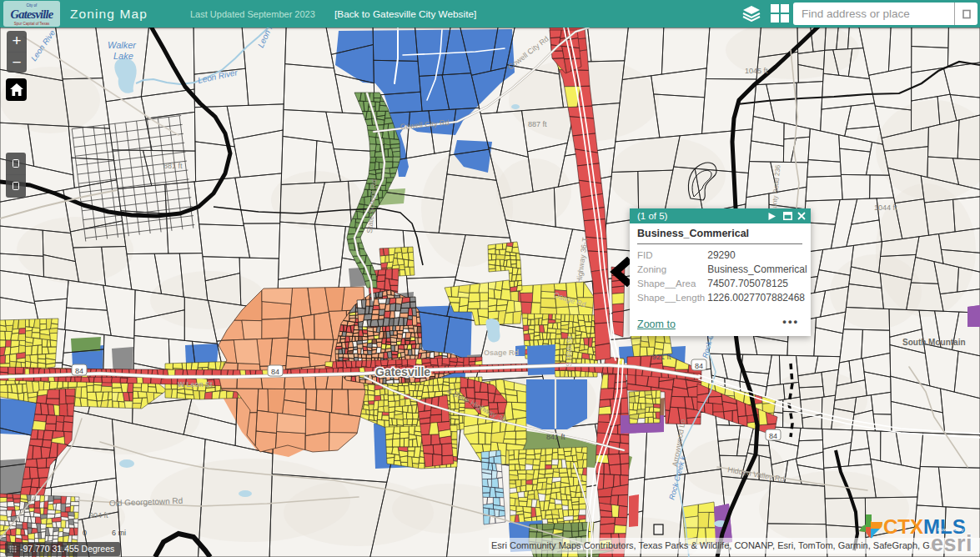 The image size is (980, 557). Describe the element at coordinates (555, 437) in the screenshot. I see `svg-text: 841 ft` at that location.